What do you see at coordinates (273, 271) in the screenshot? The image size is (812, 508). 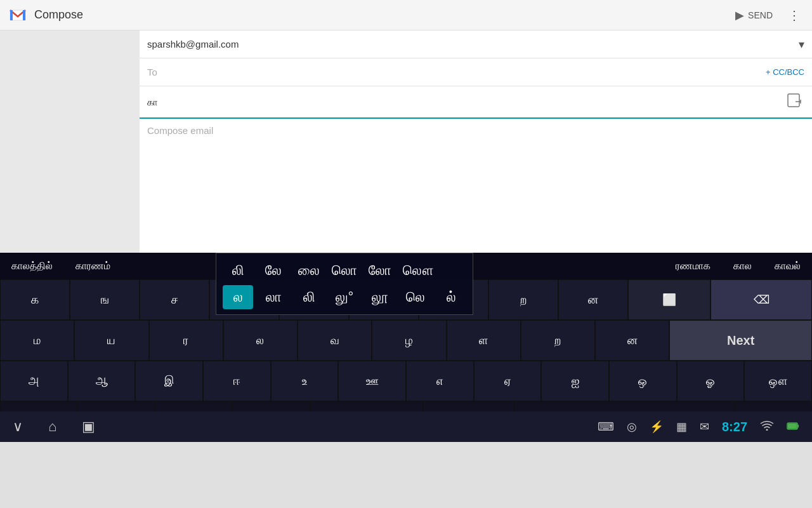 I see `la-variant-le: லே` at bounding box center [273, 271].